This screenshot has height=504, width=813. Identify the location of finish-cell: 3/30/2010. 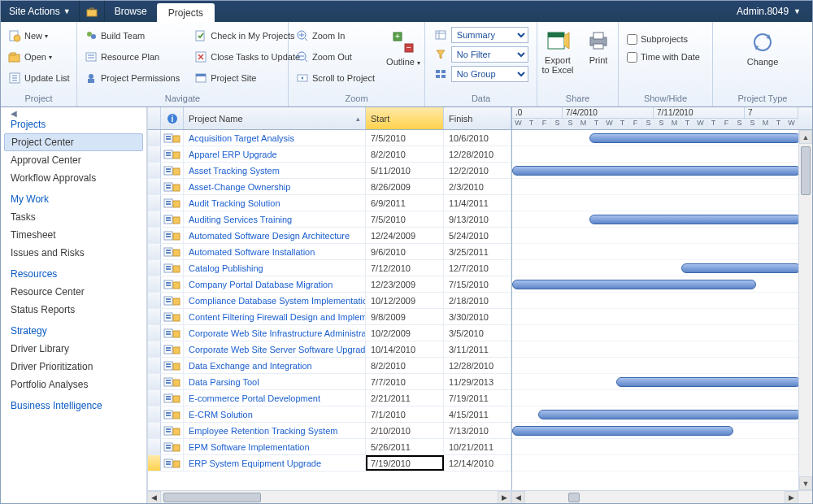
(478, 317).